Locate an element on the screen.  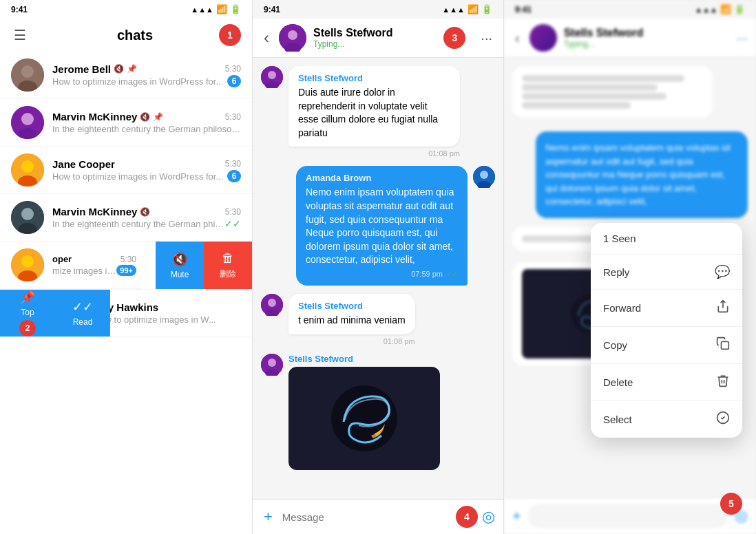
chat-preview-swipe: mize images in WordPress... is located at coordinates (84, 271).